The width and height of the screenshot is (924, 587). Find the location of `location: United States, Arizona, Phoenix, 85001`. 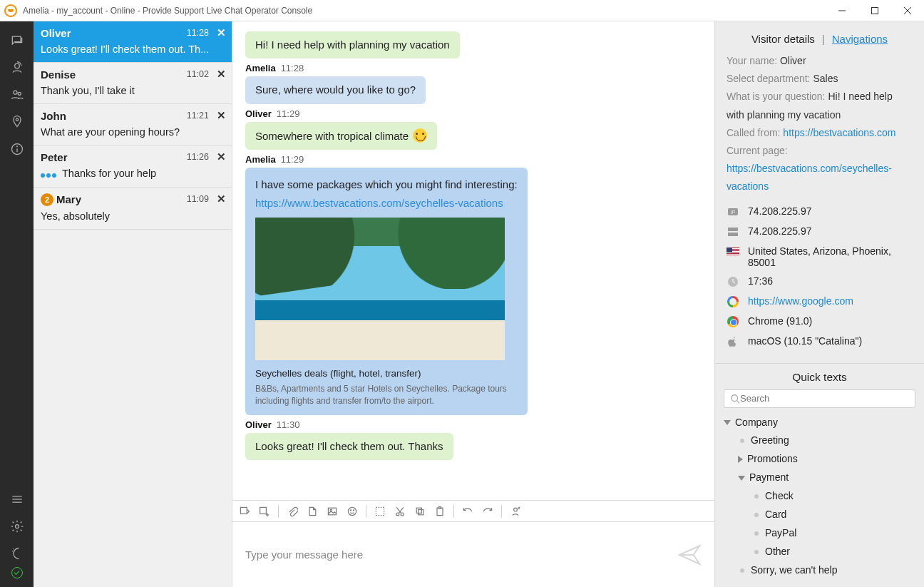

location: United States, Arizona, Phoenix, 85001 is located at coordinates (830, 257).